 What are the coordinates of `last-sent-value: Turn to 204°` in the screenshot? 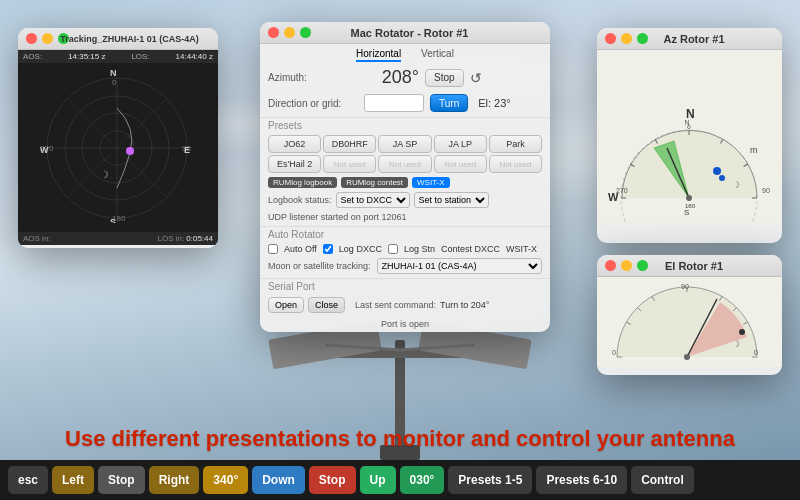 It's located at (464, 305).